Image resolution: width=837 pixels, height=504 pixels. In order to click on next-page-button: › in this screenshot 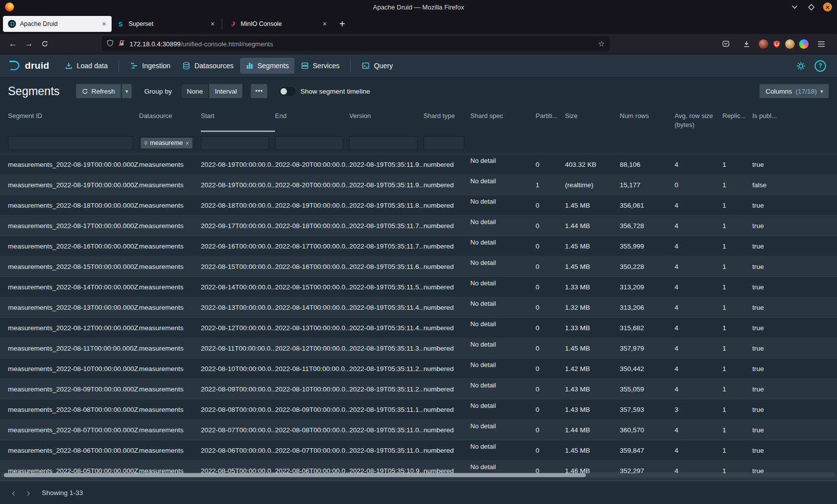, I will do `click(28, 493)`.